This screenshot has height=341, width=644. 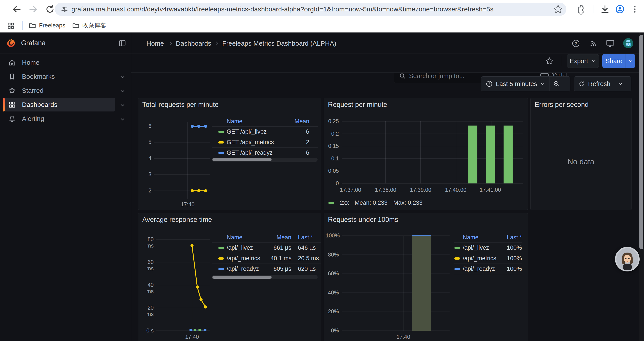 What do you see at coordinates (266, 253) in the screenshot?
I see `legend-table: Name Mean Last * /api/_livez 661 µs 646 …` at bounding box center [266, 253].